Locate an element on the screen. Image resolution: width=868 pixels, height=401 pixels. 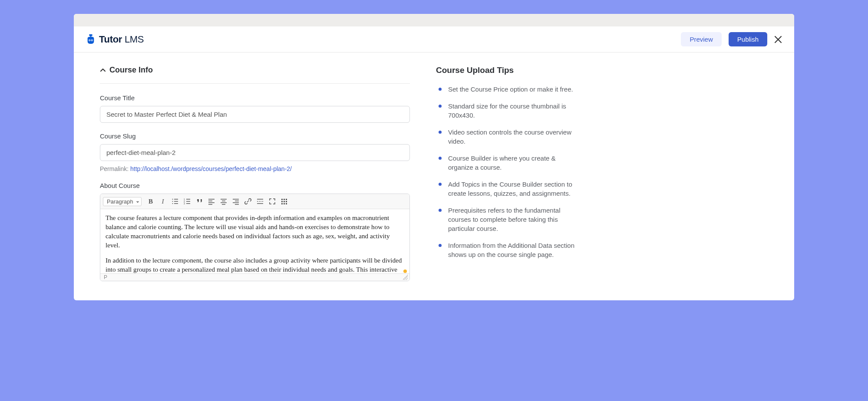
course-title-input is located at coordinates (255, 115).